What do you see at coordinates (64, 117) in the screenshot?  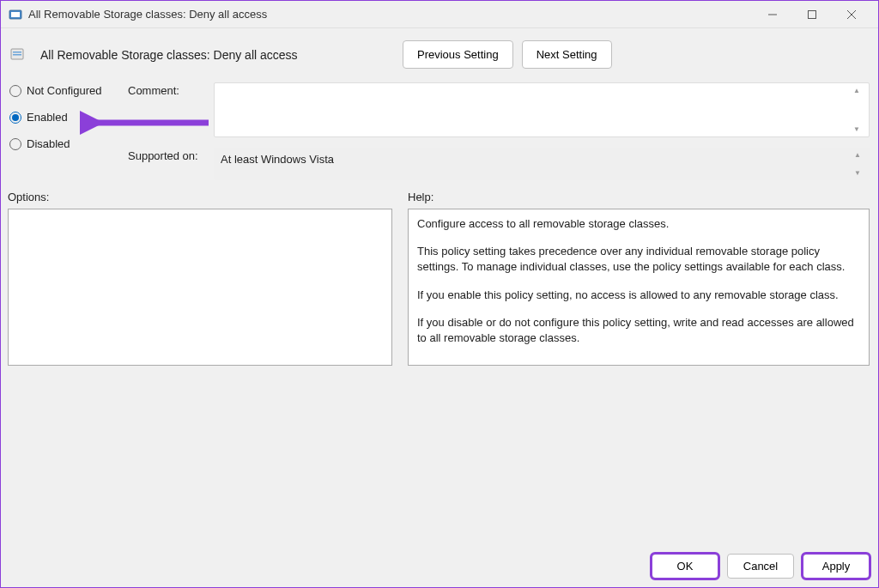 I see `radio-enabled: Enabled` at bounding box center [64, 117].